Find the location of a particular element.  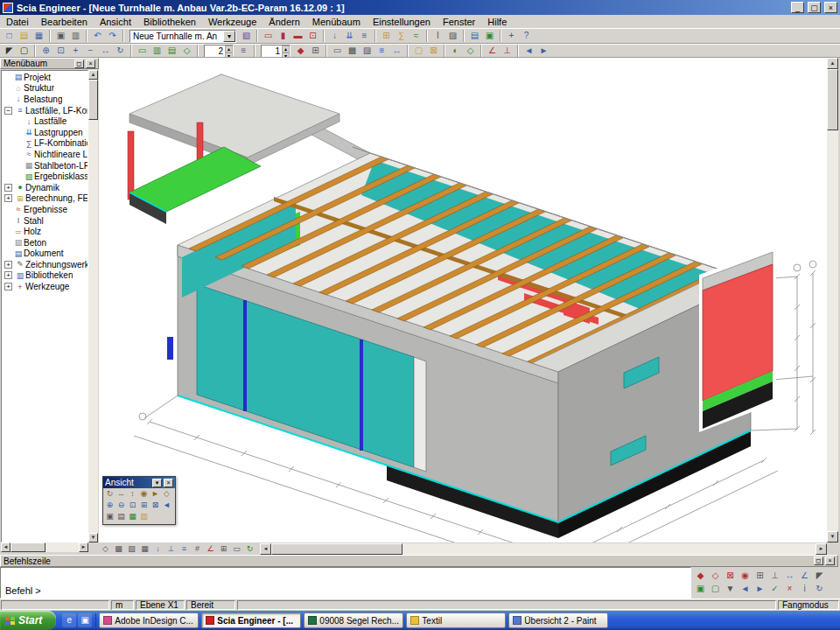

maximize-button: ▢ is located at coordinates (814, 7).